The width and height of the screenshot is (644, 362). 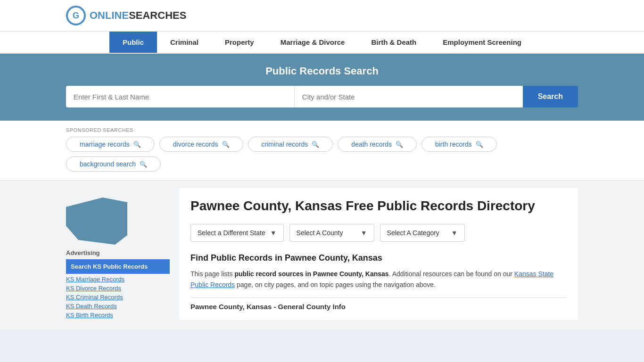 What do you see at coordinates (285, 144) in the screenshot?
I see `pill-label: criminal records` at bounding box center [285, 144].